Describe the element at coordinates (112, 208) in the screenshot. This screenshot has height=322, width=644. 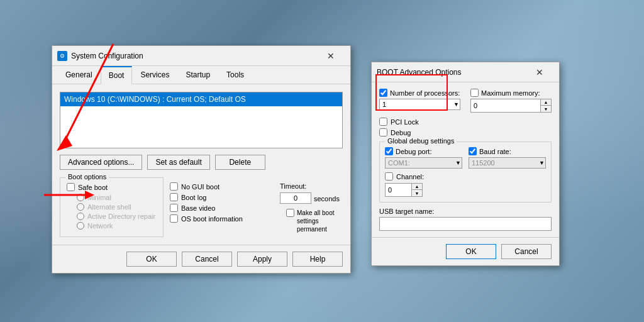
I see `boot-options-section: Boot options Safe boot Minimal Alternate…` at that location.